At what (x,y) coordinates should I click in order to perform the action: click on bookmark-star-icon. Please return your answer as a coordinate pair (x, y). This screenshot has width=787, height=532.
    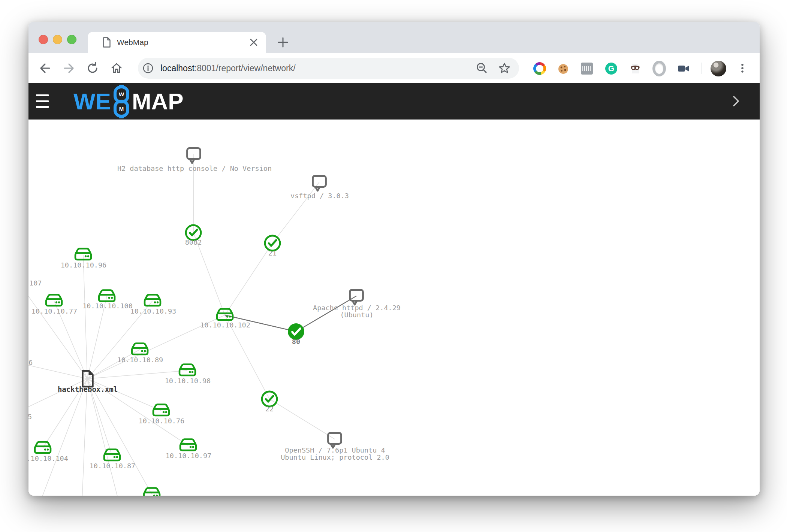
    Looking at the image, I should click on (504, 68).